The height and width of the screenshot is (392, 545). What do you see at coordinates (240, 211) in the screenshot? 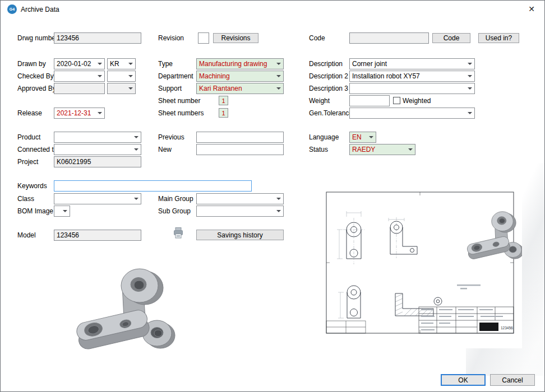
I see `sub-group-combo` at bounding box center [240, 211].